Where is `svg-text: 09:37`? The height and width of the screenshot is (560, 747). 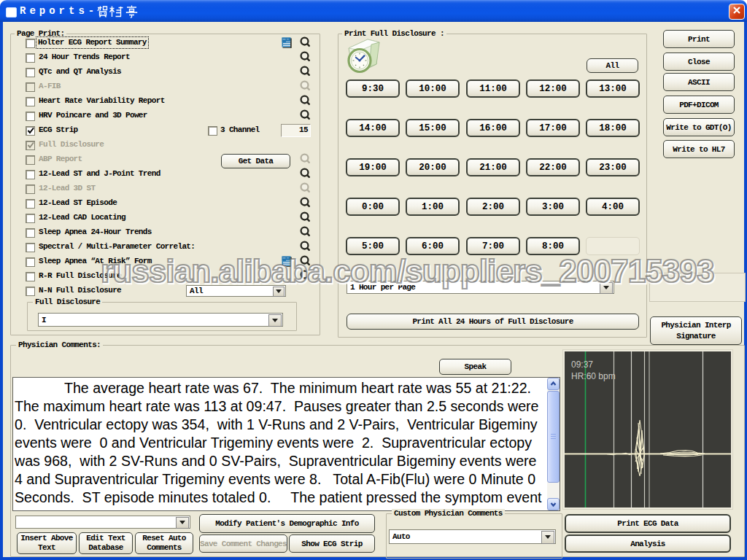 svg-text: 09:37 is located at coordinates (582, 365).